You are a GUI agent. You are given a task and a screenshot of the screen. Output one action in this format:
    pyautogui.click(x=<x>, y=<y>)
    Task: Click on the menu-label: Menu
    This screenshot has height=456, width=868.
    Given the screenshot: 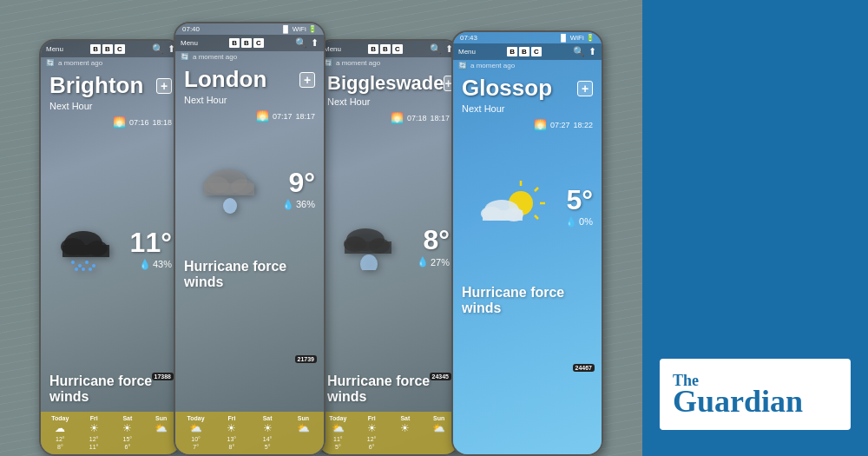 What is the action you would take?
    pyautogui.click(x=55, y=49)
    